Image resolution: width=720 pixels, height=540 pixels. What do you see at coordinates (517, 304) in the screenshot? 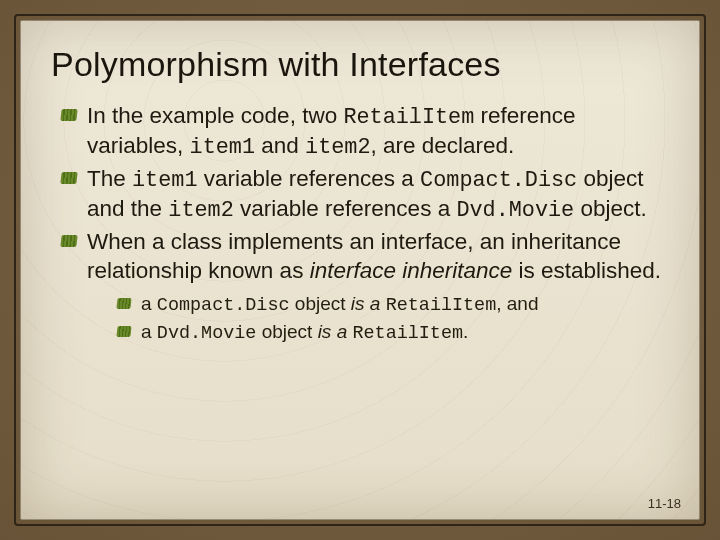
I see `text: , and` at bounding box center [517, 304].